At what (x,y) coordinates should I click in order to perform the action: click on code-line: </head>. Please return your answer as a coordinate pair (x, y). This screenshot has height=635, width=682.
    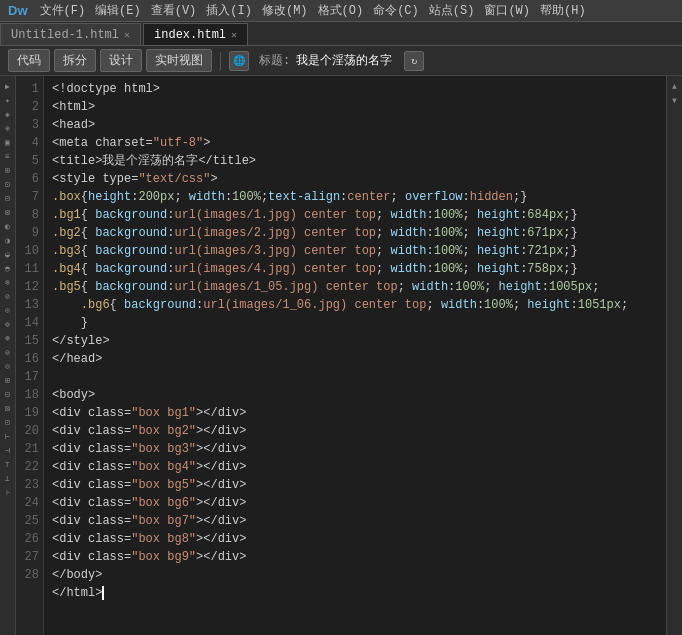
    Looking at the image, I should click on (355, 359).